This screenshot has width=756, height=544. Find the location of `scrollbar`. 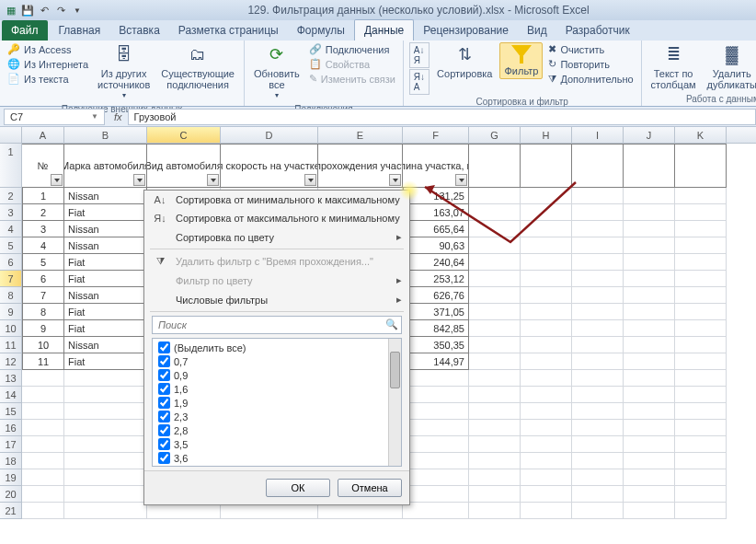

scrollbar is located at coordinates (395, 402).